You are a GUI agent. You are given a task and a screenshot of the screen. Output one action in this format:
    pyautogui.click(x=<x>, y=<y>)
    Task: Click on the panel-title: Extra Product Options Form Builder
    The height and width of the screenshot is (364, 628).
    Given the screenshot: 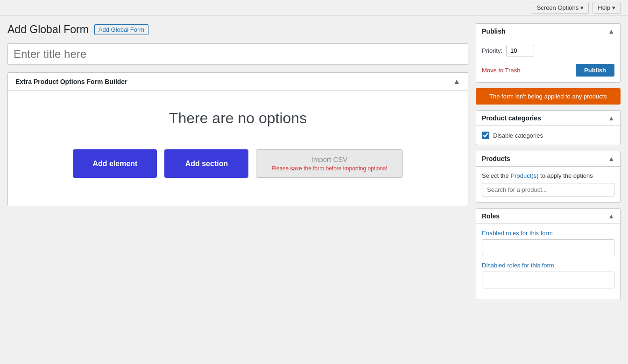 What is the action you would take?
    pyautogui.click(x=71, y=82)
    